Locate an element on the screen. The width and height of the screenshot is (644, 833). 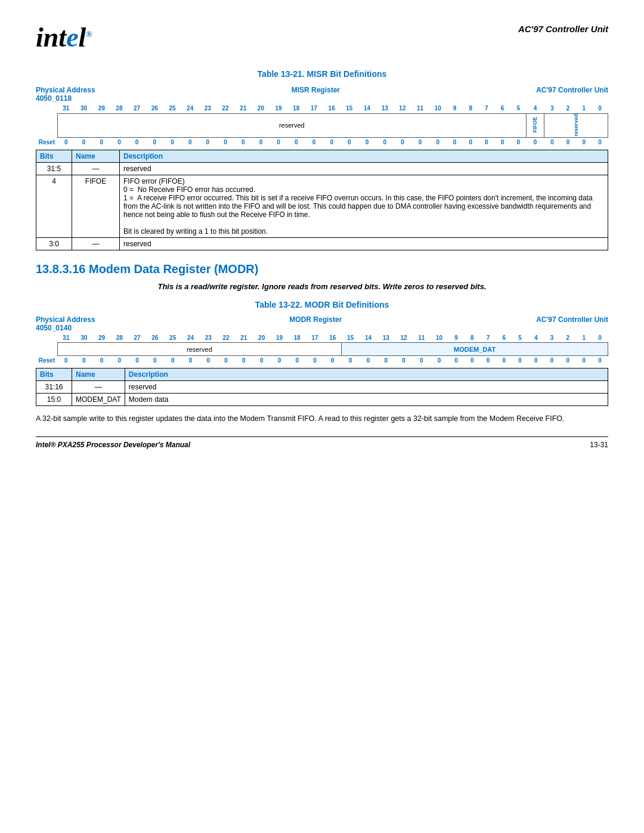
modr-diagram-table: 31302928 27262524 23222120 19181716 1514… is located at coordinates (322, 349).